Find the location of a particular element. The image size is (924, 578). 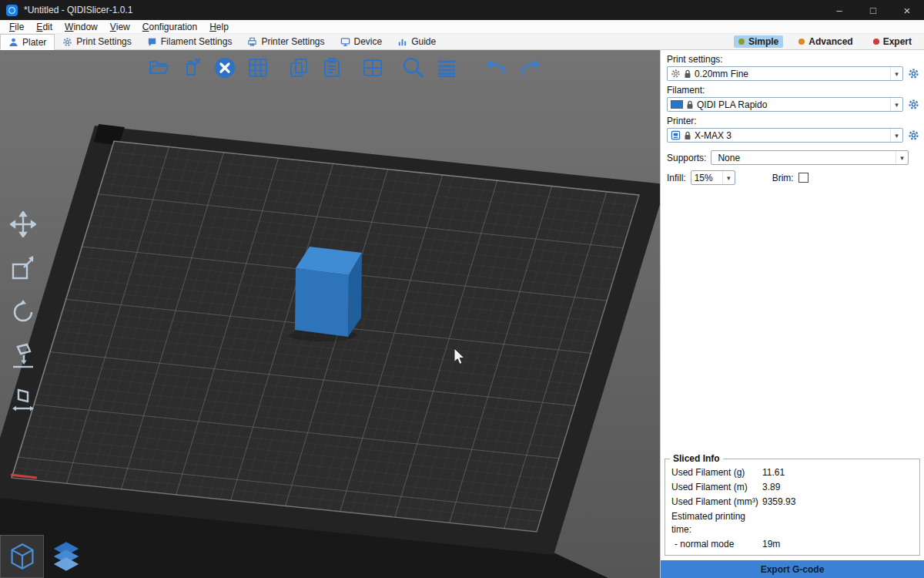

tab-printer-settings: Printer Settings is located at coordinates (286, 42).